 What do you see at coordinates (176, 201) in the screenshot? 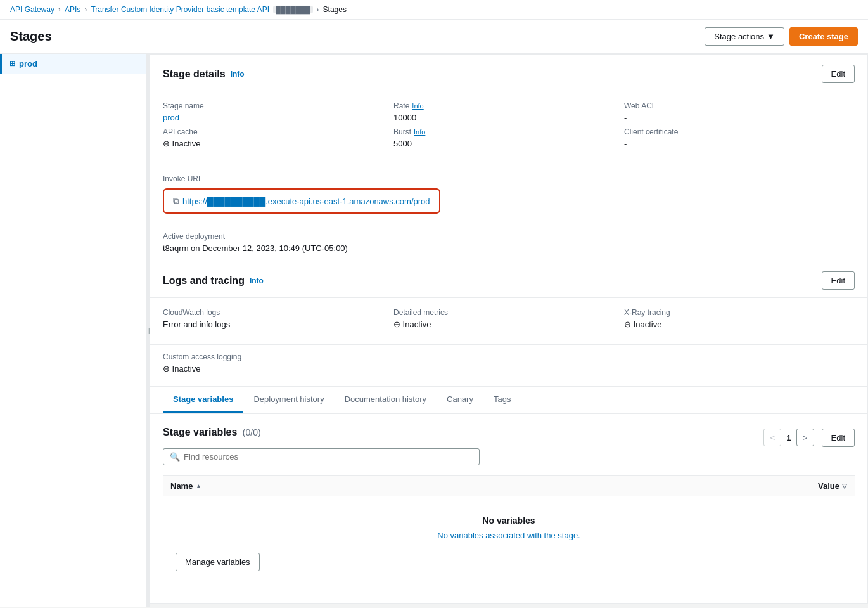
I see `copy-icon: ⧉` at bounding box center [176, 201].